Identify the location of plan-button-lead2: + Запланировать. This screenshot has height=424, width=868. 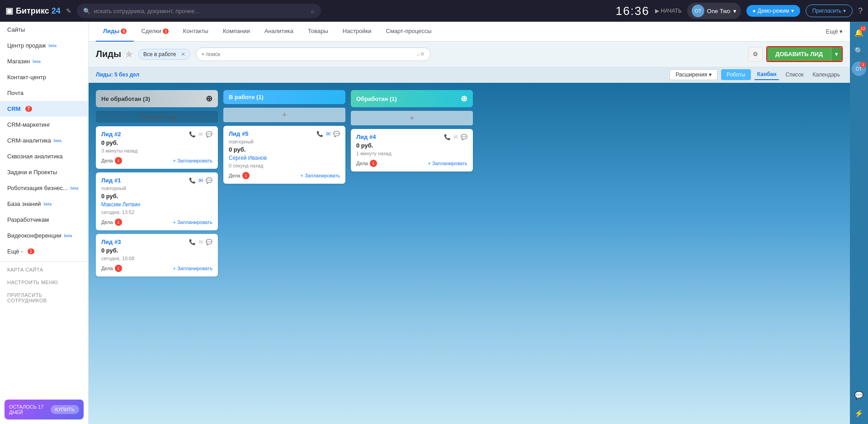
(193, 161).